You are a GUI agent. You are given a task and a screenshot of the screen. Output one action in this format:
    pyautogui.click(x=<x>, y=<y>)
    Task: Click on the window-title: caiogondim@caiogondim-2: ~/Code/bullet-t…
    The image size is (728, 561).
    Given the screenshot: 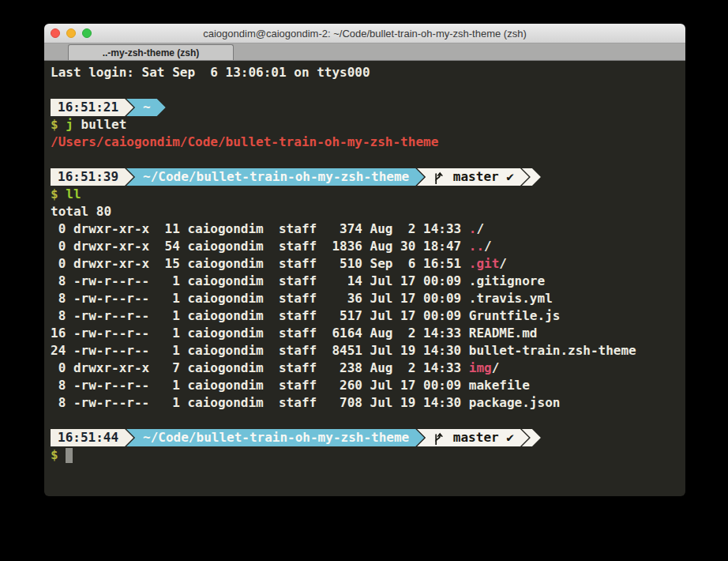 What is the action you would take?
    pyautogui.click(x=365, y=33)
    